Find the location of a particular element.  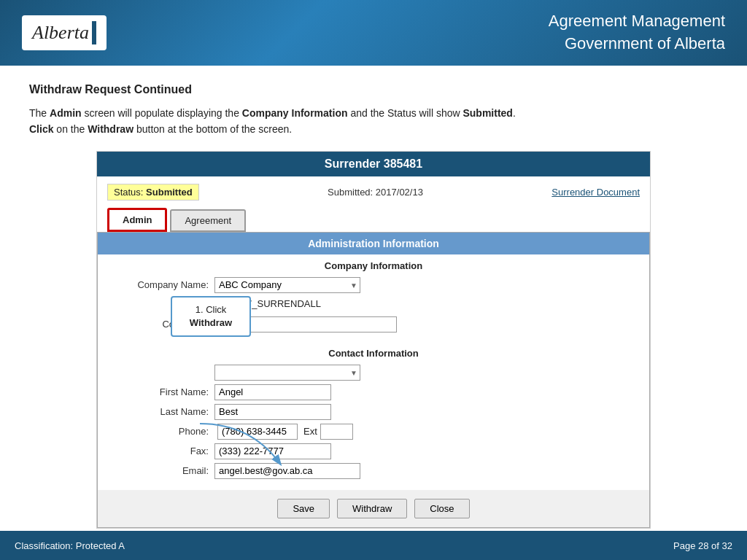

footer: Classification: Protected A Page 28 of 3… is located at coordinates (374, 545).